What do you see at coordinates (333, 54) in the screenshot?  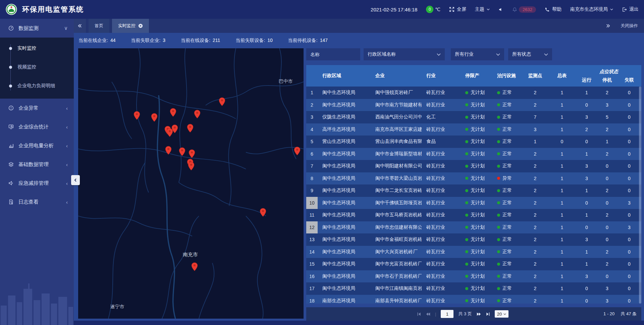 I see `name-filter-input` at bounding box center [333, 54].